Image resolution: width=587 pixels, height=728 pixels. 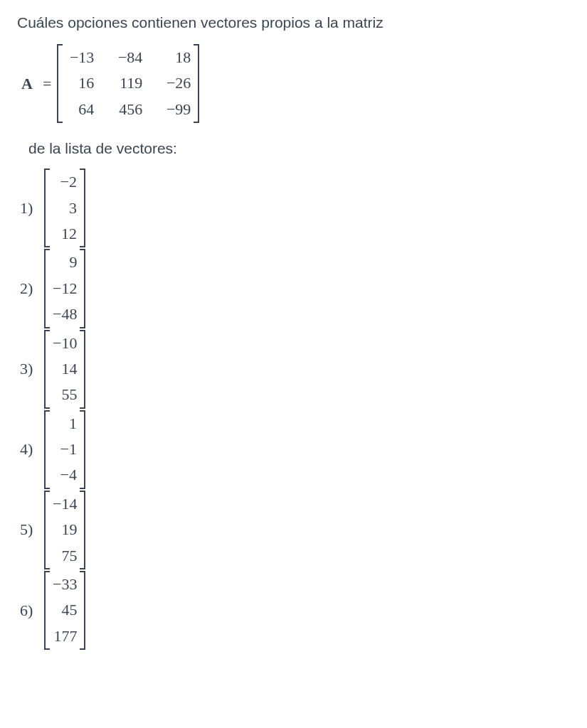 What do you see at coordinates (65, 504) in the screenshot?
I see `vector-cell: −14` at bounding box center [65, 504].